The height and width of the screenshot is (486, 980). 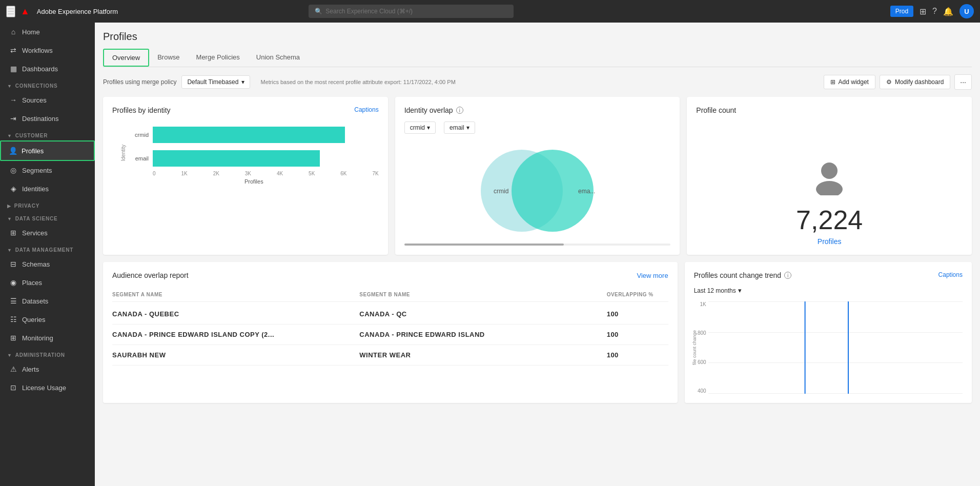 I want to click on y-axis-vertical-label: file count change, so click(x=695, y=348).